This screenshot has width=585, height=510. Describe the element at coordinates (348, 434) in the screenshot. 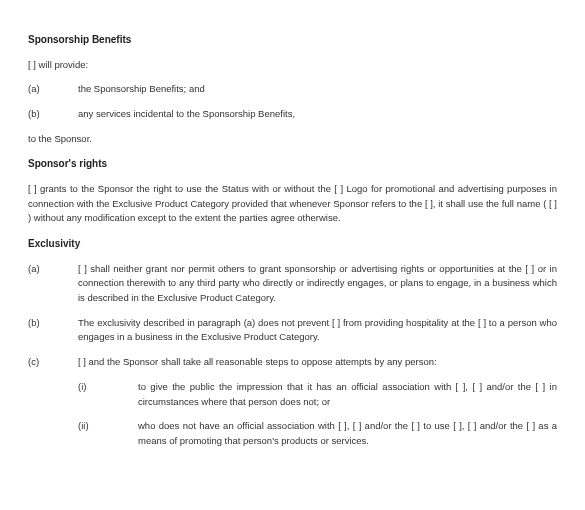

I see `sub-text: who does not have an official associatio…` at that location.